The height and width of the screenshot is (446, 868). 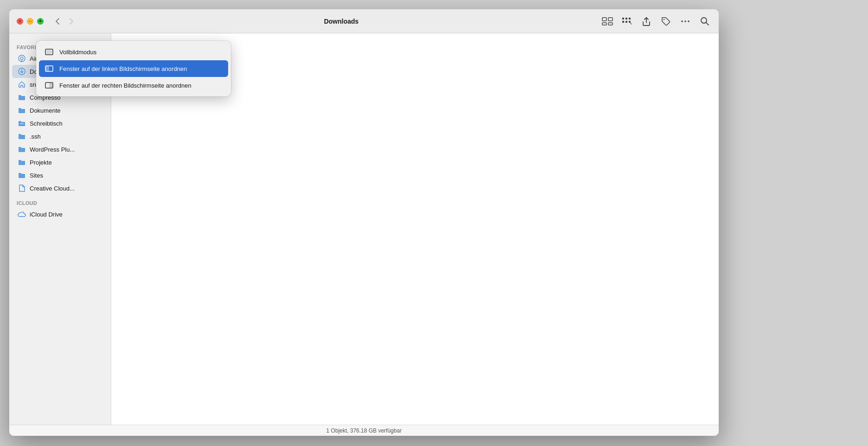 What do you see at coordinates (40, 21) in the screenshot?
I see `fullscreen-button` at bounding box center [40, 21].